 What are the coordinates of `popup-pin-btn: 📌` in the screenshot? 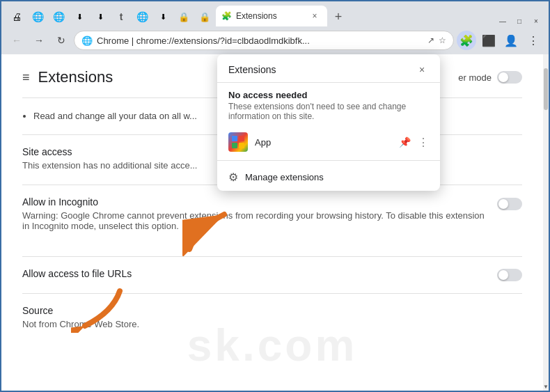 It's located at (405, 142).